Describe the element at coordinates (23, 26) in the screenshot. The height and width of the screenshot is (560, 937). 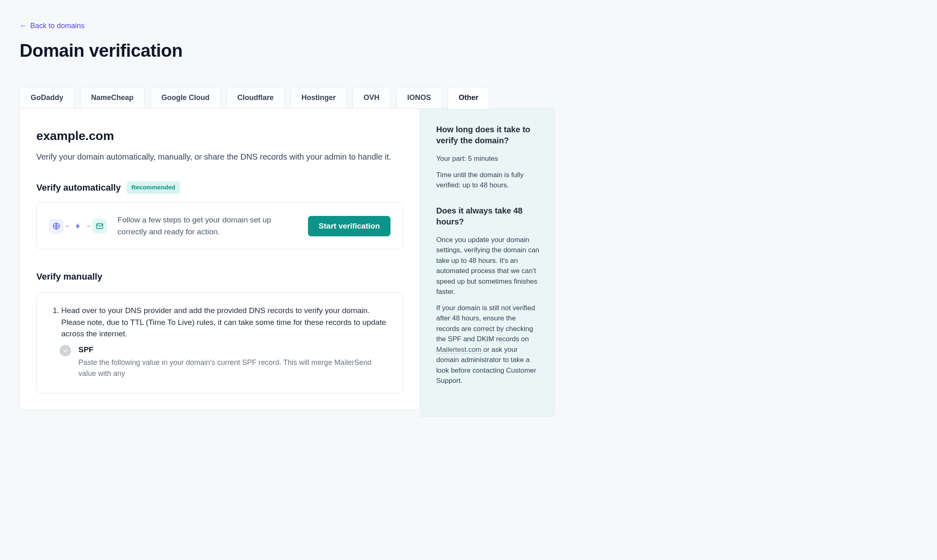
I see `arrow-left-icon: ←` at that location.